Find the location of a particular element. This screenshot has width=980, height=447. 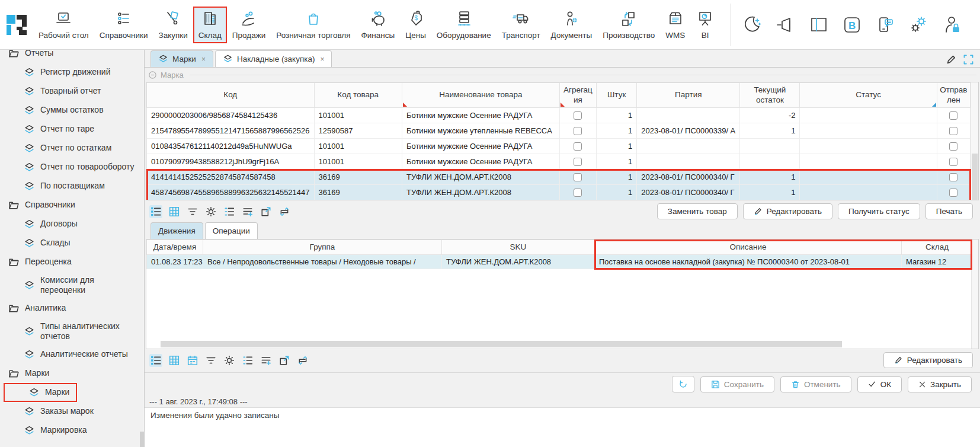

col-product-name: Наименование товара is located at coordinates (481, 95).